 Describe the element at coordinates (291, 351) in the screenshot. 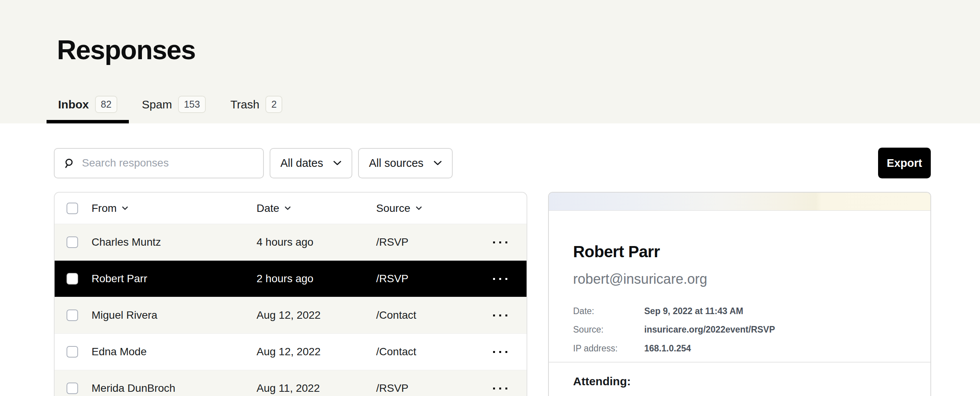

I see `table-row: Edna Mode Aug 12, 2022 /Contact` at that location.